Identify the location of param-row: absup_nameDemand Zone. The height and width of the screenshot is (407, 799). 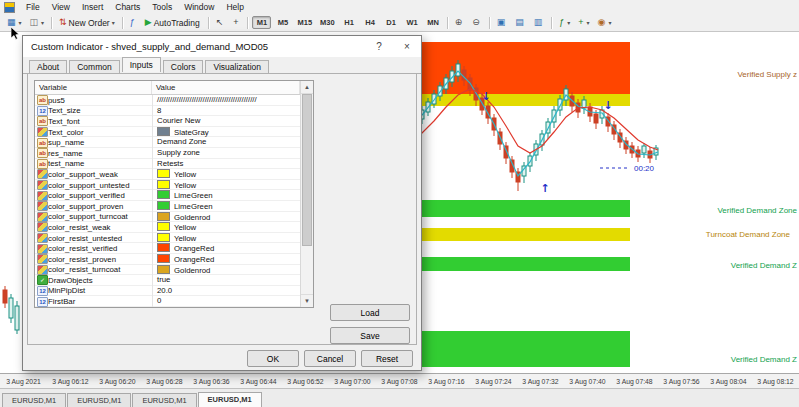
(168, 142).